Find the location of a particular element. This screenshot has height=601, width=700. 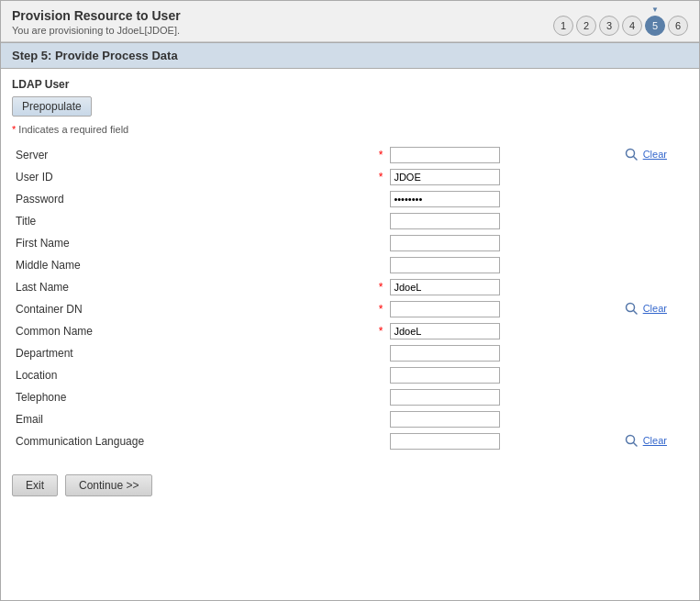

form-row-common-name: Common Name* is located at coordinates (350, 331).